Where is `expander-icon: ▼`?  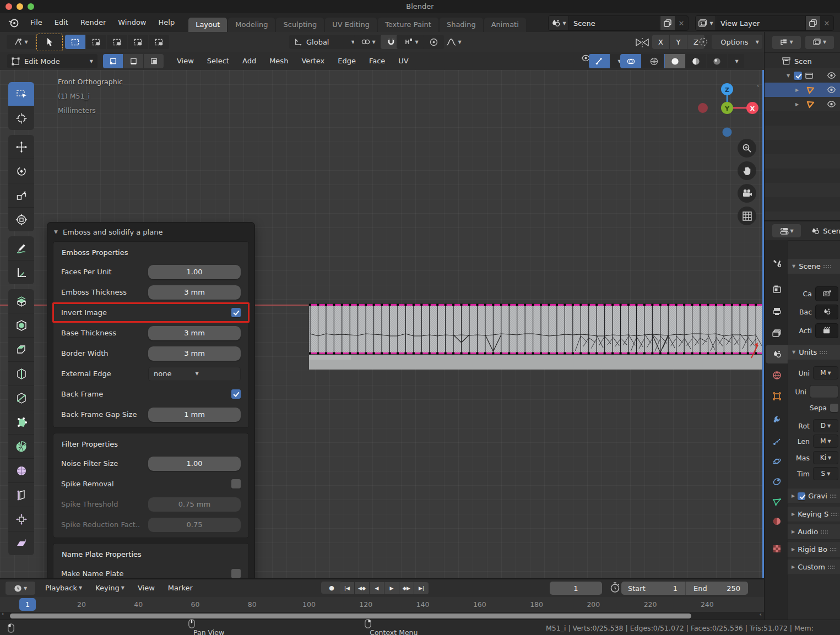 expander-icon: ▼ is located at coordinates (788, 76).